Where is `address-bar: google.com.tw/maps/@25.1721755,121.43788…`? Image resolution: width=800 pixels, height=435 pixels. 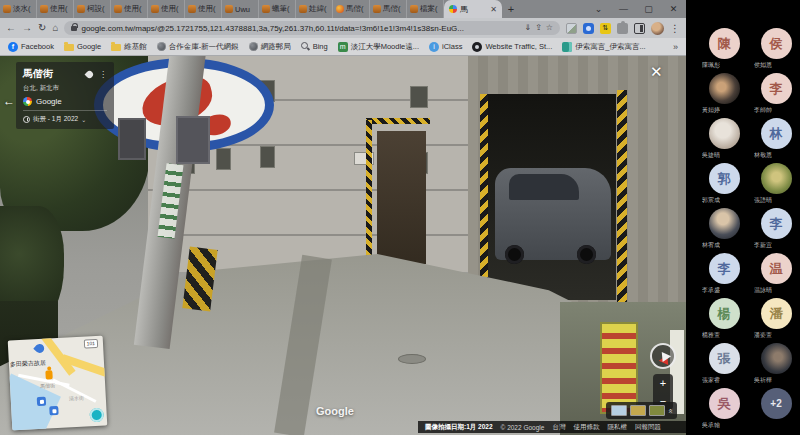
address-bar: google.com.tw/maps/@25.1721755,121.43788… is located at coordinates (312, 28).